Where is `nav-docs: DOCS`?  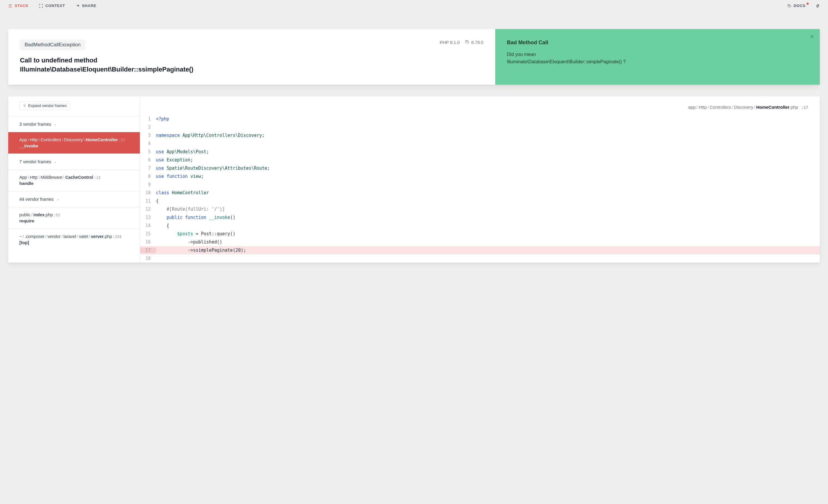 nav-docs: DOCS is located at coordinates (798, 6).